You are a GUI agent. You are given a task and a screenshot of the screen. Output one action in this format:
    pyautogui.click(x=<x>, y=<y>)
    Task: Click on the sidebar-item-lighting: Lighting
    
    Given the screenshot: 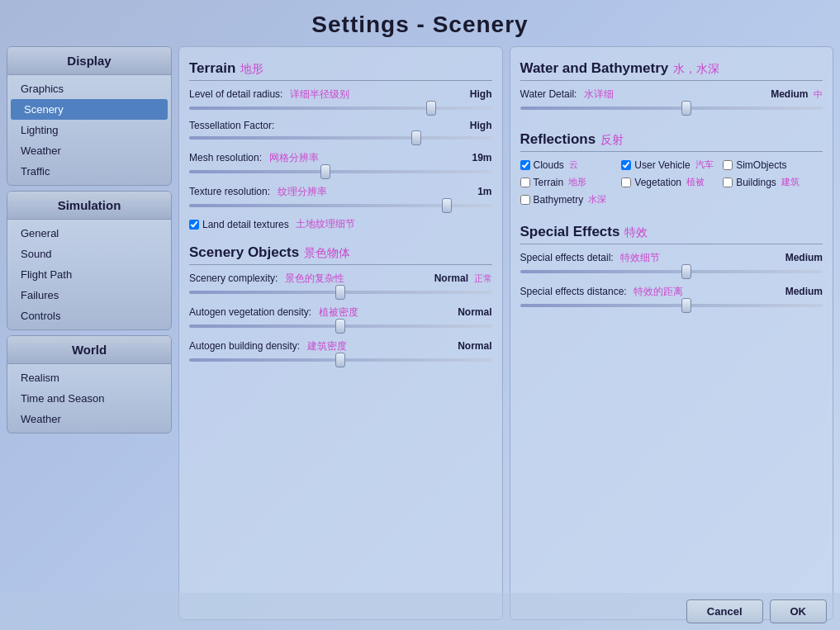 What is the action you would take?
    pyautogui.click(x=89, y=130)
    